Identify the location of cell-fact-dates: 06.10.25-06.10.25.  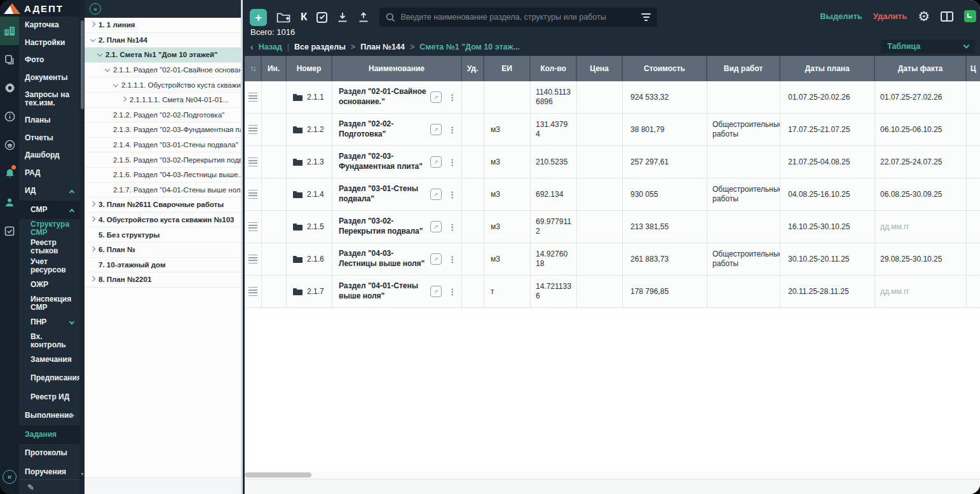
(921, 130).